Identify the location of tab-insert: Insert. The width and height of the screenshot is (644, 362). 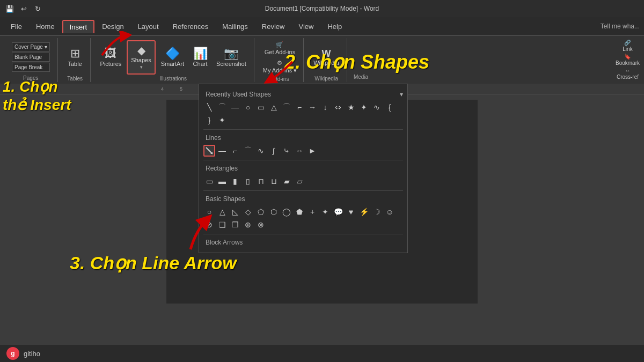
(78, 27).